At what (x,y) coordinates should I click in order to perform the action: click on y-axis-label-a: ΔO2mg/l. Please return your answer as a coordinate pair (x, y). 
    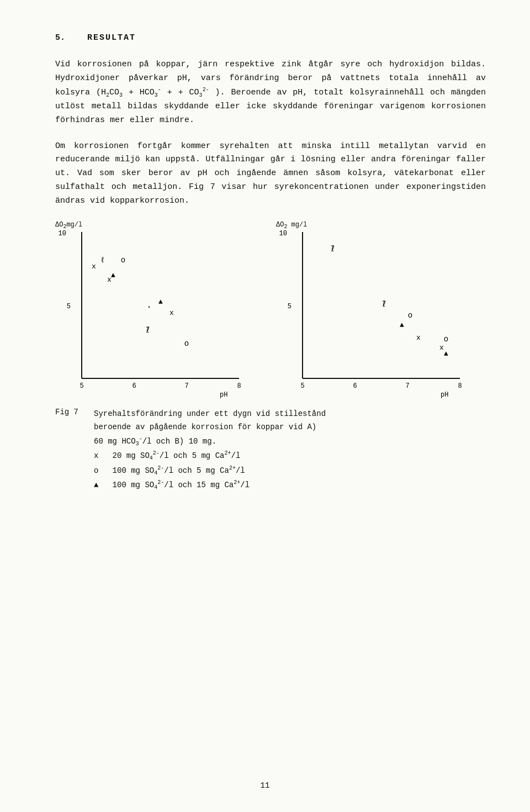
    Looking at the image, I should click on (68, 225).